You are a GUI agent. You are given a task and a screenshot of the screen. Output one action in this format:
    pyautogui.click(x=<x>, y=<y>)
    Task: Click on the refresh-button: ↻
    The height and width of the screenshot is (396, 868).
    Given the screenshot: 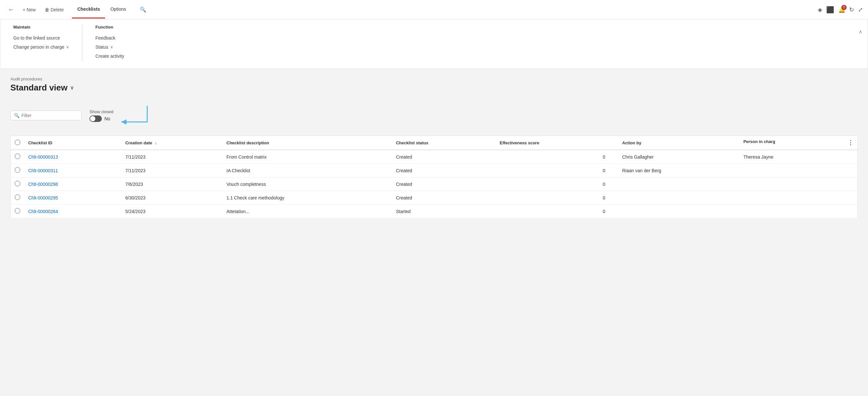 What is the action you would take?
    pyautogui.click(x=852, y=9)
    